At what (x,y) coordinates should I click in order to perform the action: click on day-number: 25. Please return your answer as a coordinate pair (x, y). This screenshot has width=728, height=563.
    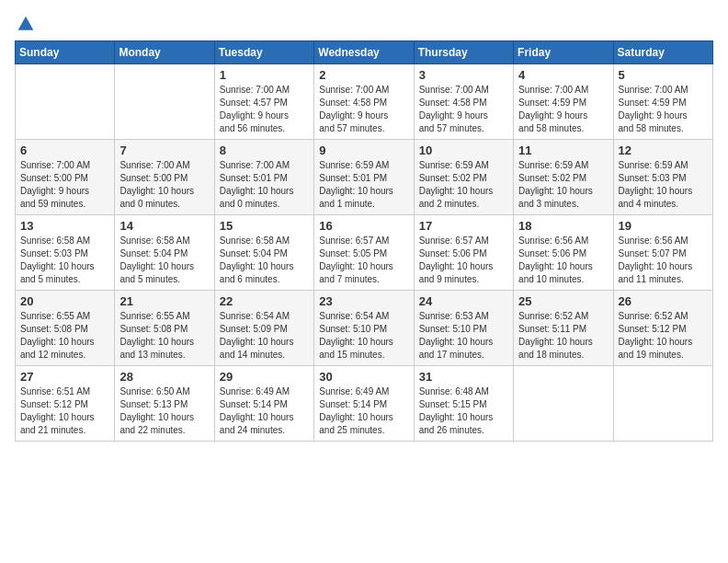
    Looking at the image, I should click on (563, 302).